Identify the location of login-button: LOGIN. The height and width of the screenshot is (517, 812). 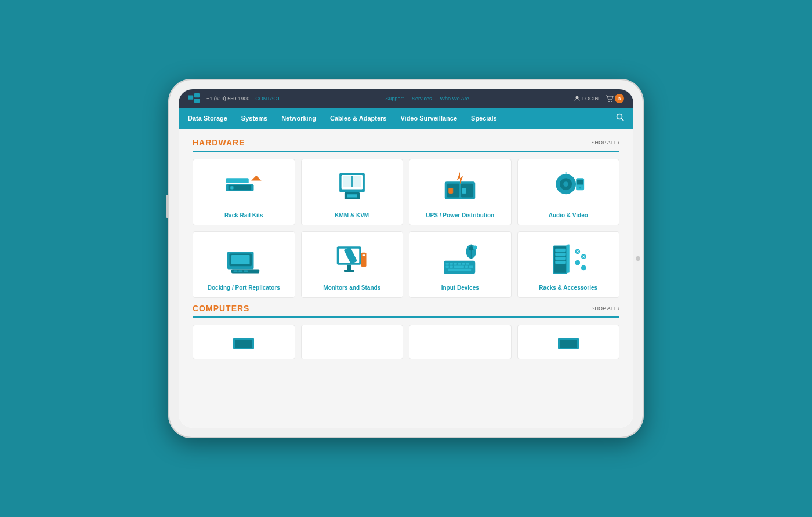
(586, 99).